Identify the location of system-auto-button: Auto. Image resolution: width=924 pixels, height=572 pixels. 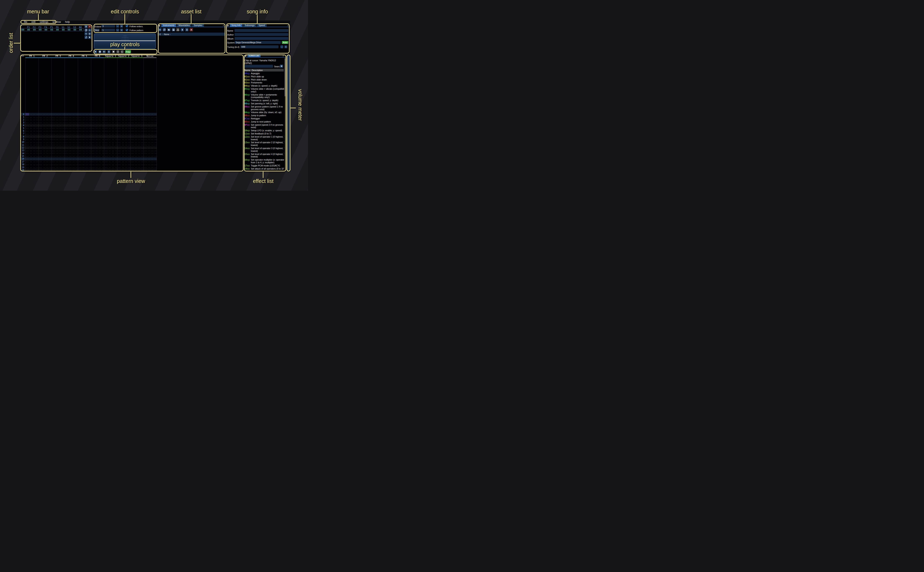
(285, 42).